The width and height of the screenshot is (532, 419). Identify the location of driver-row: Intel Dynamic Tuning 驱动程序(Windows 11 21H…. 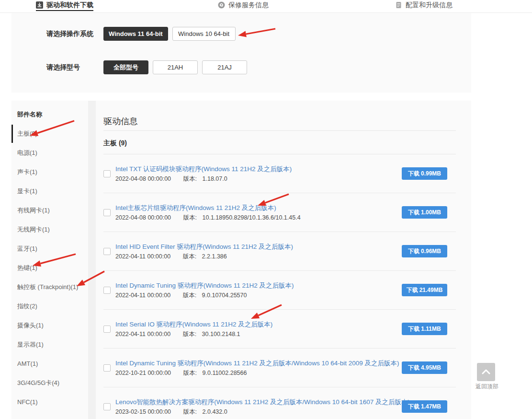
(283, 368).